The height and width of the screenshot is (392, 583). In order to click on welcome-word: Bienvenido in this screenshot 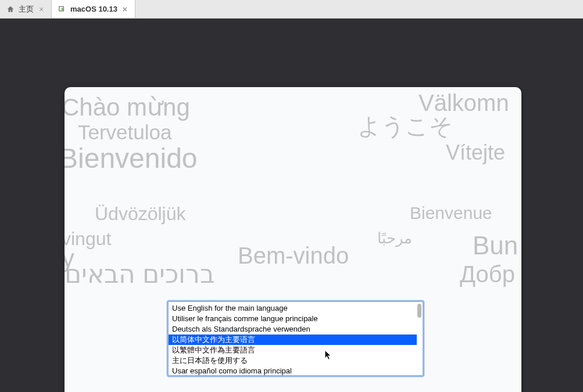, I will do `click(131, 158)`.